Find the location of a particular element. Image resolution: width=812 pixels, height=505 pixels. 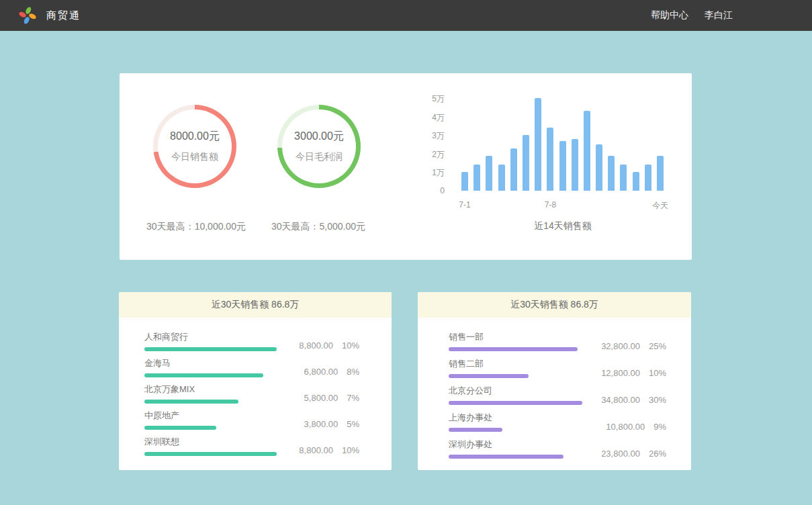

rank-row: 北京万象MIX5,800.007% is located at coordinates (252, 394).